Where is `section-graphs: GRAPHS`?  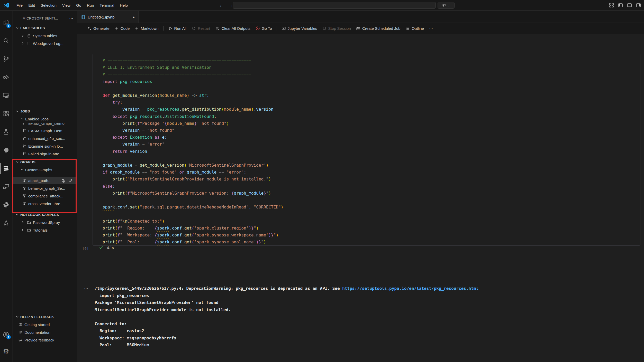 section-graphs: GRAPHS is located at coordinates (45, 162).